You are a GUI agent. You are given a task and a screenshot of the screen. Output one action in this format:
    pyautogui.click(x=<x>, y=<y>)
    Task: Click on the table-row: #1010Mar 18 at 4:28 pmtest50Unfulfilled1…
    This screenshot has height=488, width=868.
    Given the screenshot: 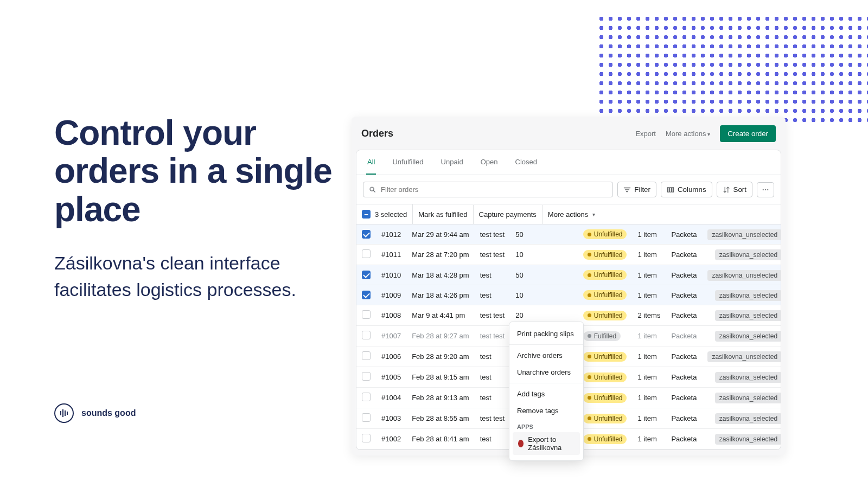 What is the action you would take?
    pyautogui.click(x=569, y=275)
    